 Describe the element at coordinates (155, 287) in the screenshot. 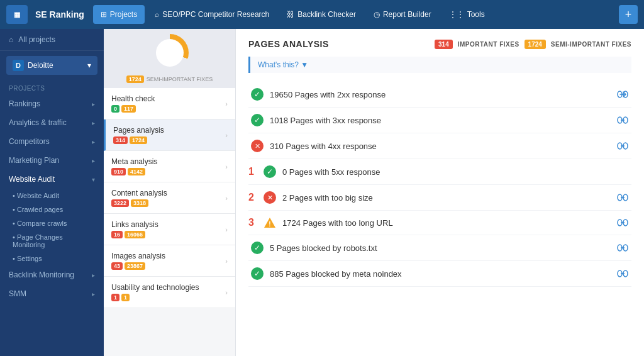

I see `menu-item-title: Usability and technologies` at that location.